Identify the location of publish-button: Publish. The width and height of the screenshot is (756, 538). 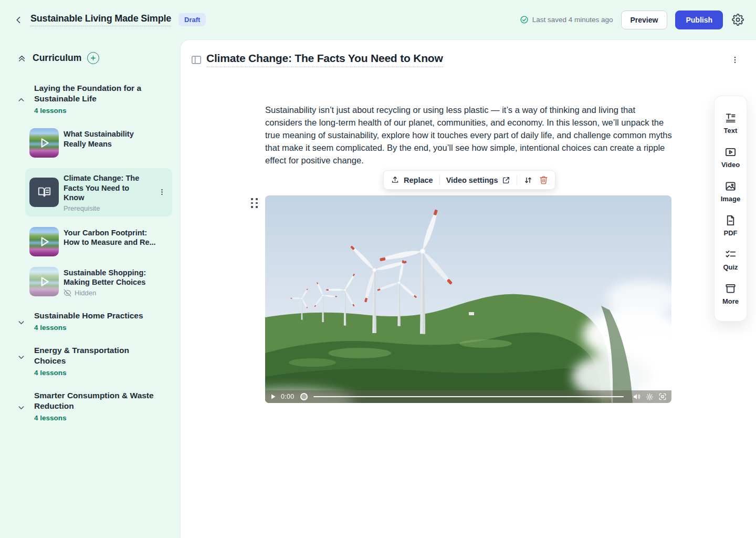
(699, 20).